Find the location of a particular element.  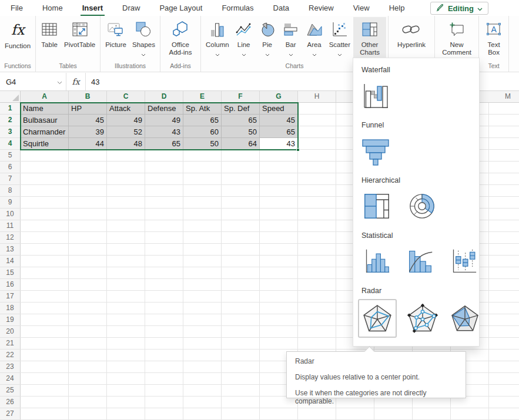

office-addins-button: Office Add-ins is located at coordinates (180, 39).